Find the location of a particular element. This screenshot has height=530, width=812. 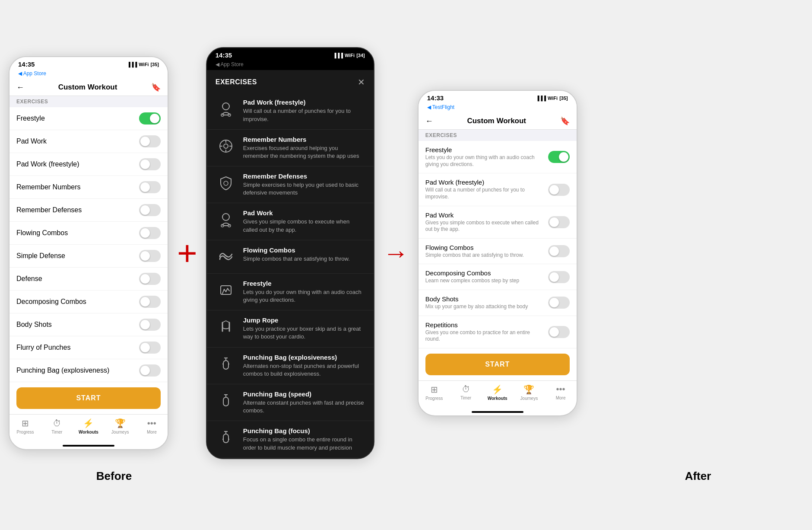

toggle-pad-work-freestyle is located at coordinates (150, 164).